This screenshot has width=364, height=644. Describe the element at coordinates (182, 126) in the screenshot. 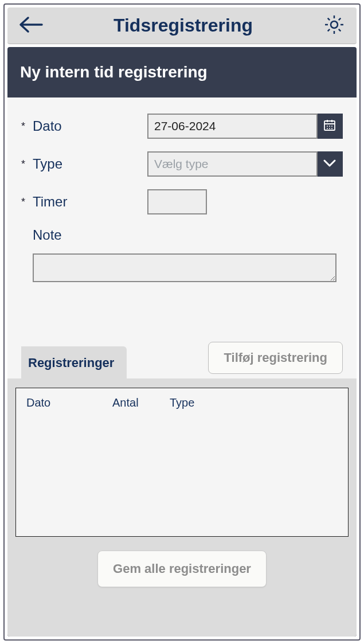

I see `date-row: * Dato` at that location.